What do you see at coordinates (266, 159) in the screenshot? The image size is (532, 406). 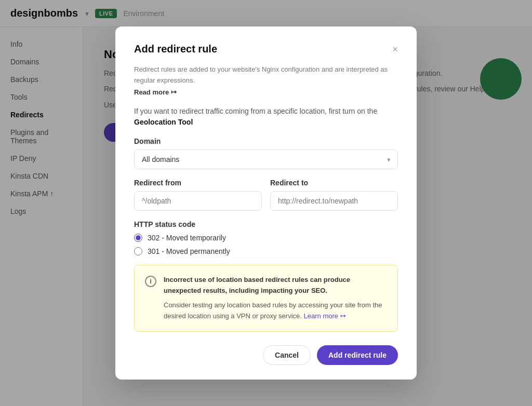 I see `domain-select-wrapper: All domains ▾` at bounding box center [266, 159].